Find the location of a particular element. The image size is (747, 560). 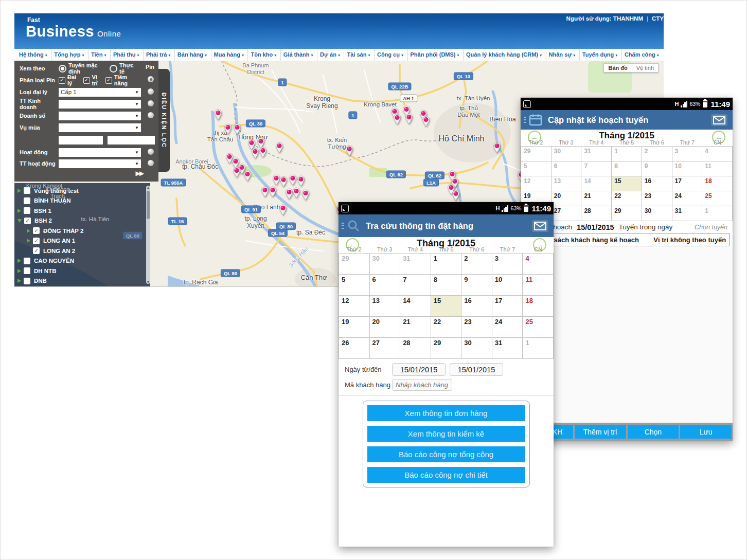

pin-radio-activity is located at coordinates (151, 152).